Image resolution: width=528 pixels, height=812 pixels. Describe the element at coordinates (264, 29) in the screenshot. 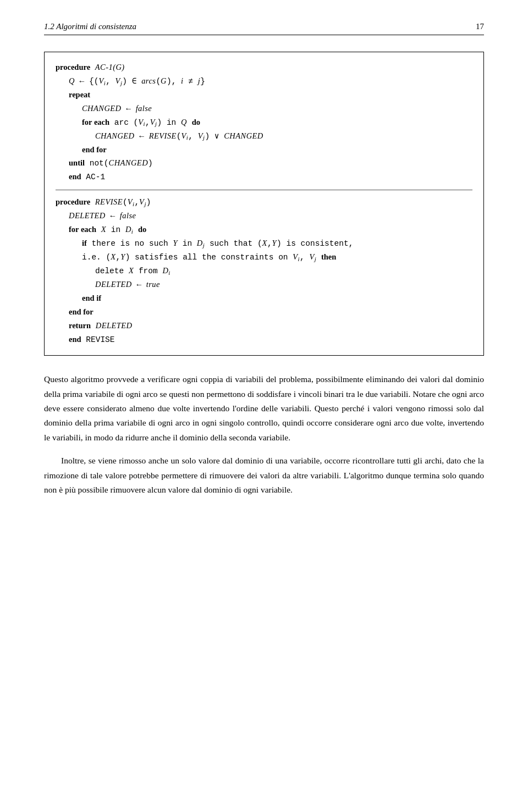

I see `page-header: 1.2 Algoritmi di consistenza 17` at that location.